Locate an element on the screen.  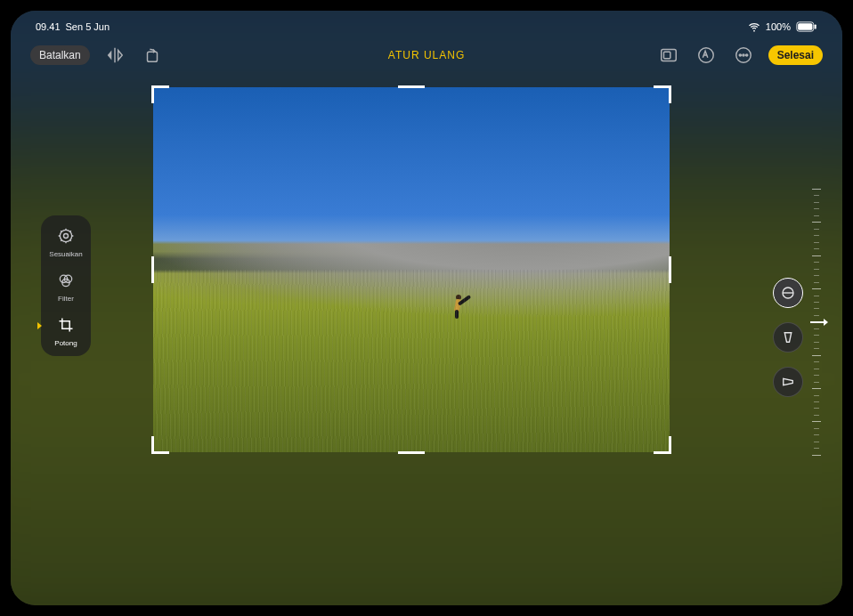
editor-top-bar: Batalkan ATUR ULANG Selesai is located at coordinates (426, 55).